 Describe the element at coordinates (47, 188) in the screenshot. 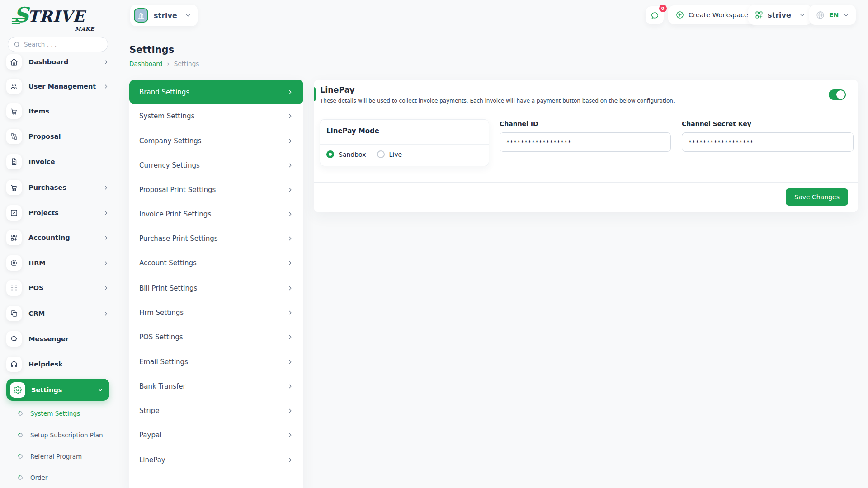

I see `sidebar-item-label: Purchases` at that location.